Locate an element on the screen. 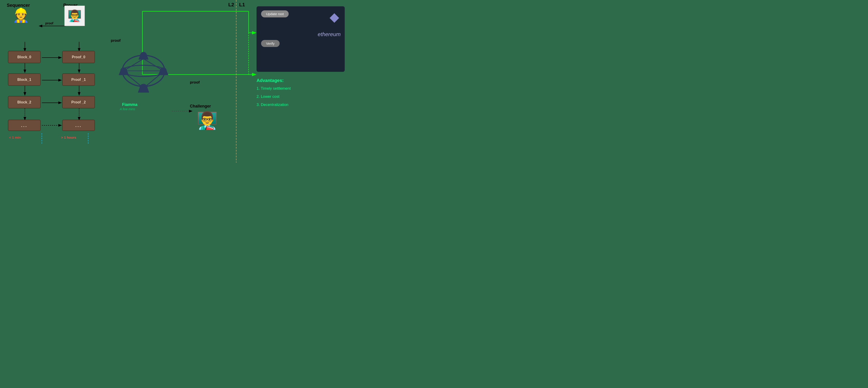 The width and height of the screenshot is (868, 388). ethereum-text: ethereum is located at coordinates (329, 34).